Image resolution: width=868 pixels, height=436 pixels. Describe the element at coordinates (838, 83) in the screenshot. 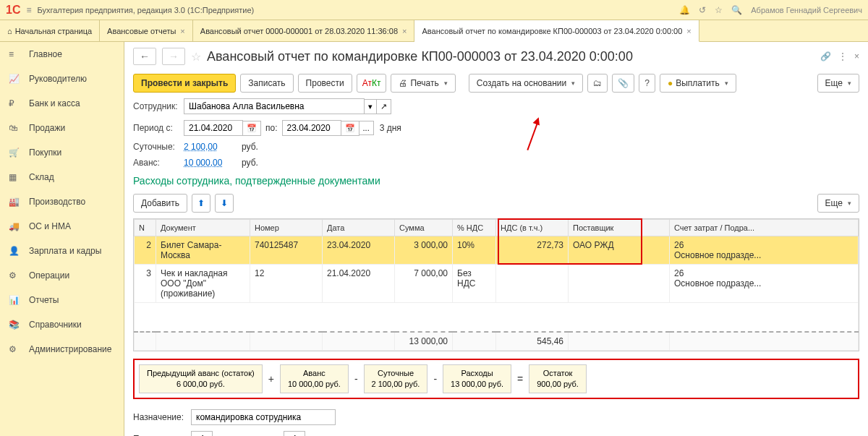

I see `more-button: Еще` at that location.